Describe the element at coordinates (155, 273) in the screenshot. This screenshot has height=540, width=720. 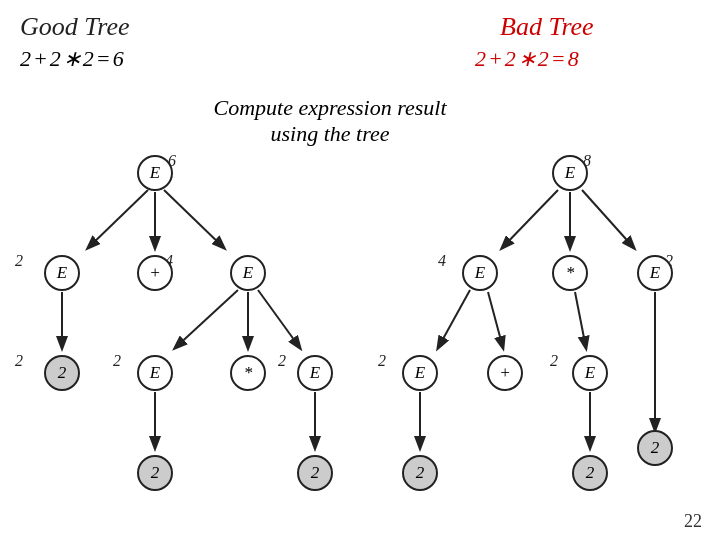
I see `good-l1-node1: +` at that location.